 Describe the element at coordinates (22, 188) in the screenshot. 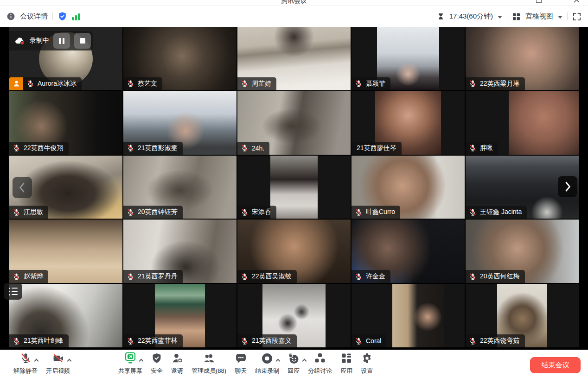

I see `chevron-left-icon` at that location.